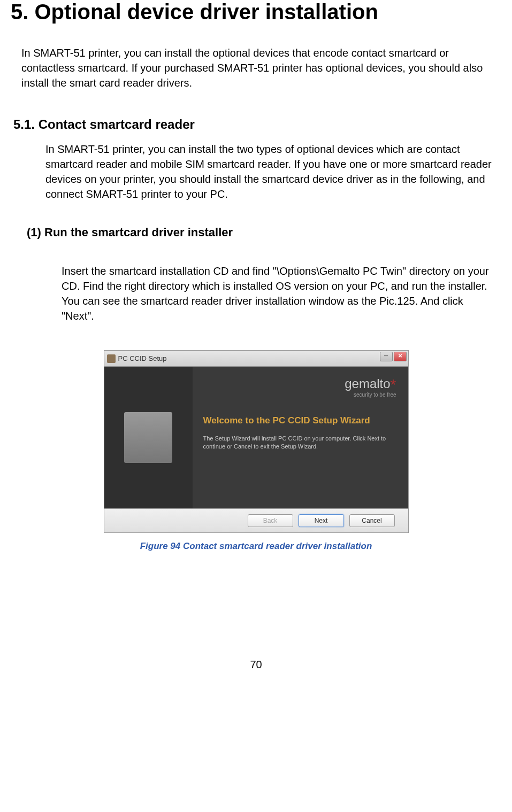  What do you see at coordinates (256, 12) in the screenshot?
I see `chapter-heading: 5. Optional device driver installation` at bounding box center [256, 12].